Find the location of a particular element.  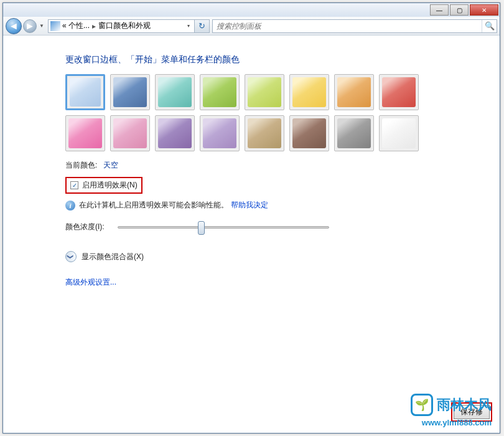

address-dropdown: ▾ is located at coordinates (189, 26).